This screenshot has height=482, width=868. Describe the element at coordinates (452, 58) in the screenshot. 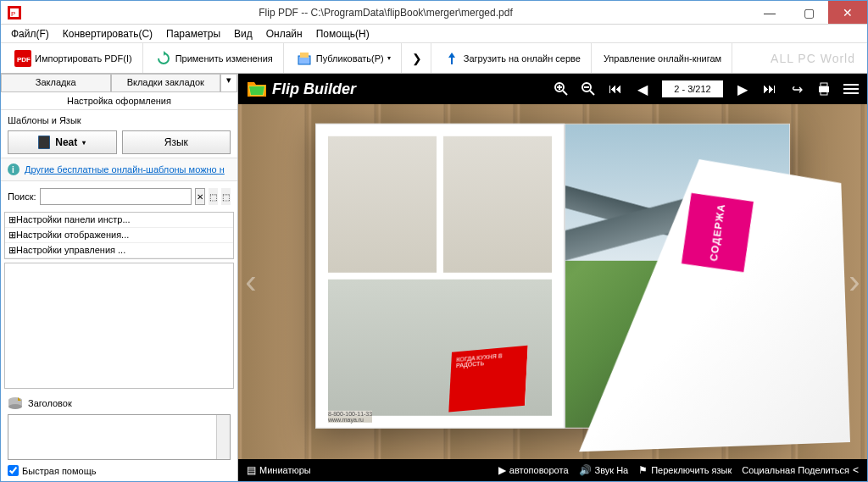

I see `upload-icon` at that location.